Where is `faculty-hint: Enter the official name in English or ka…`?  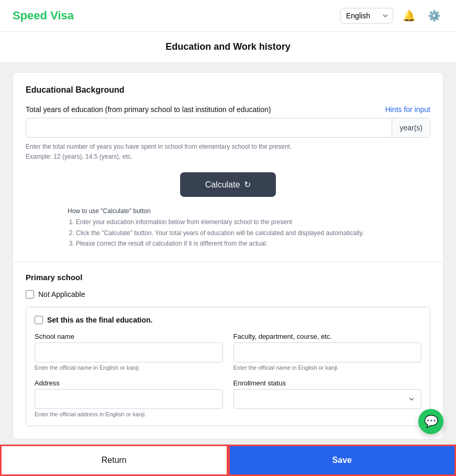
faculty-hint: Enter the official name in English or ka… is located at coordinates (328, 368).